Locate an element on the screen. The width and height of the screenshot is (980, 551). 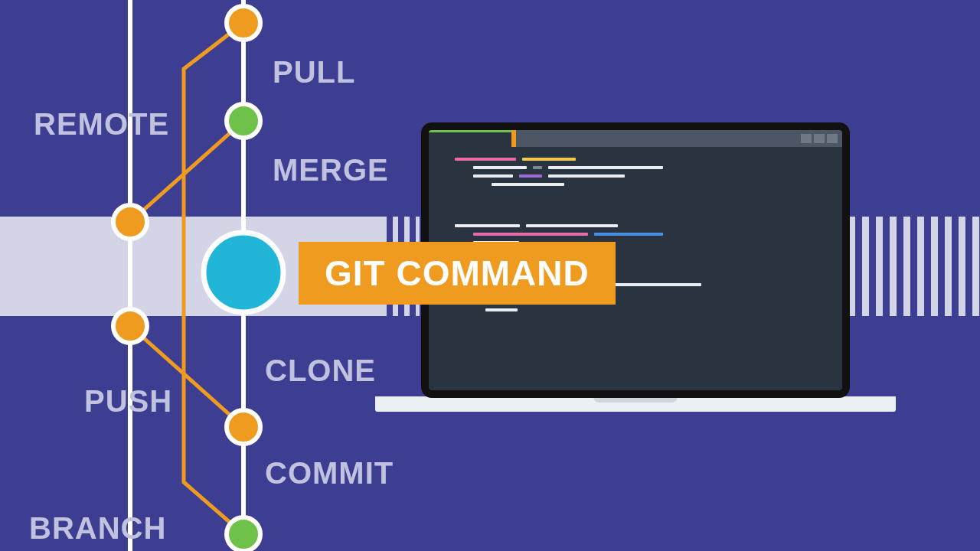
close-icon is located at coordinates (832, 139).